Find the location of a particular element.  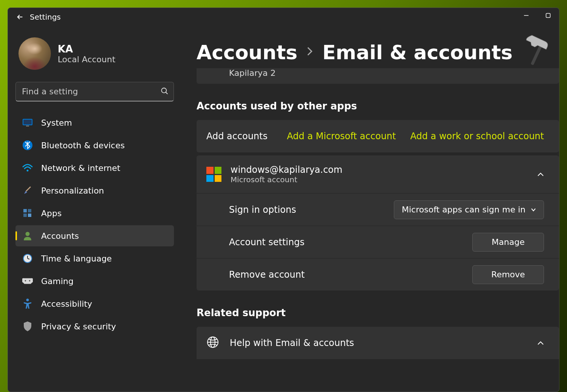

gamepad-icon is located at coordinates (28, 281).